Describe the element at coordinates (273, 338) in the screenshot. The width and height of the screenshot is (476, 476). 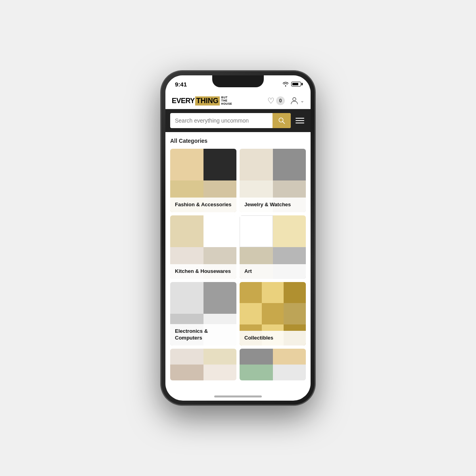
I see `category-label-collectibles: Collectibles` at that location.